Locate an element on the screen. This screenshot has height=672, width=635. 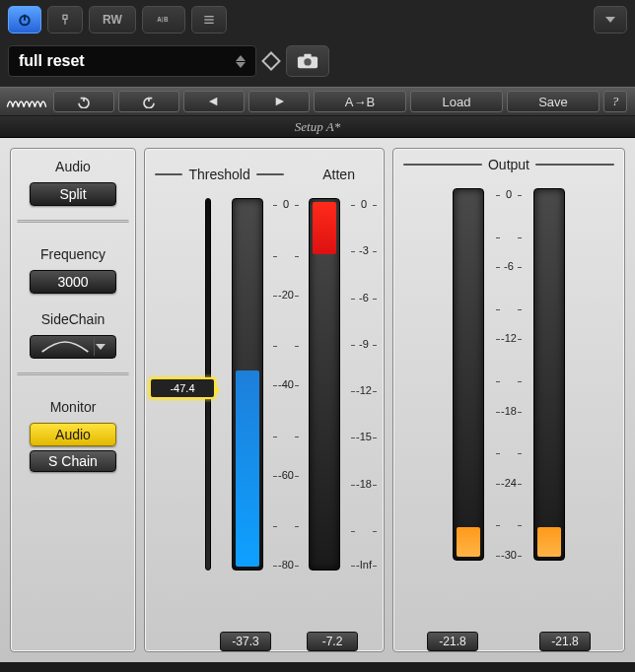
settings-dropdown is located at coordinates (610, 20).